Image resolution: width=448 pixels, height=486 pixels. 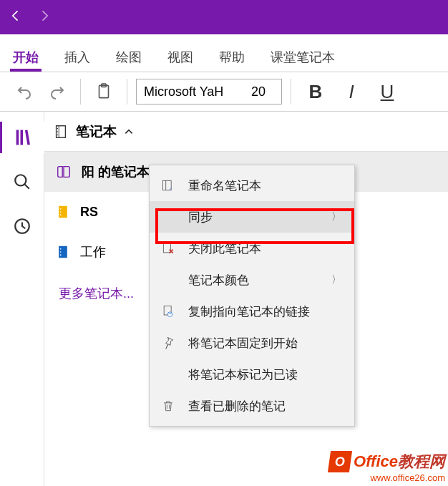 I want to click on panel-title: 笔记本, so click(x=96, y=132).